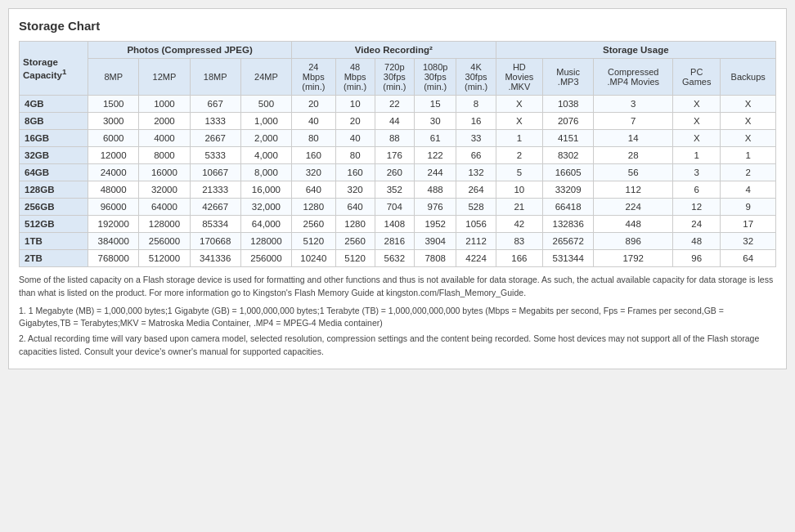 This screenshot has width=795, height=532. What do you see at coordinates (476, 208) in the screenshot?
I see `data-cell: 528` at bounding box center [476, 208].